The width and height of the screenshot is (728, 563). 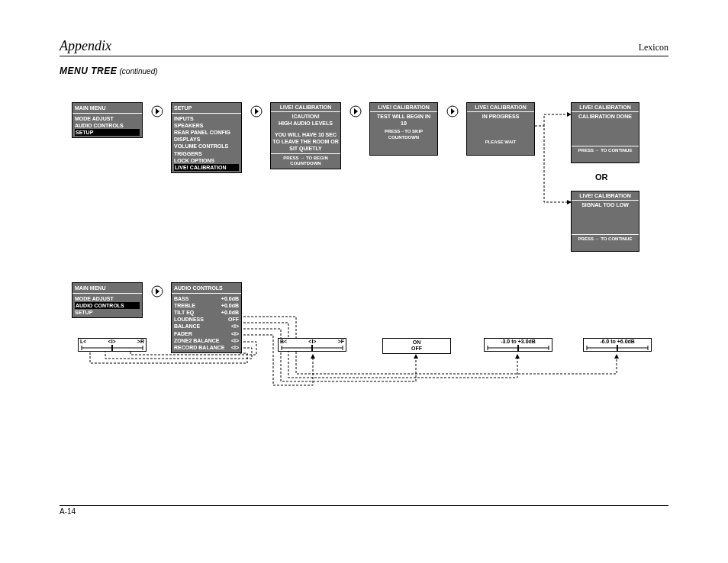 I want to click on menu-audio-controls: AUDIO CONTROLS BASS+0.0dB TREBLE+0.0dB T…, so click(x=206, y=317).